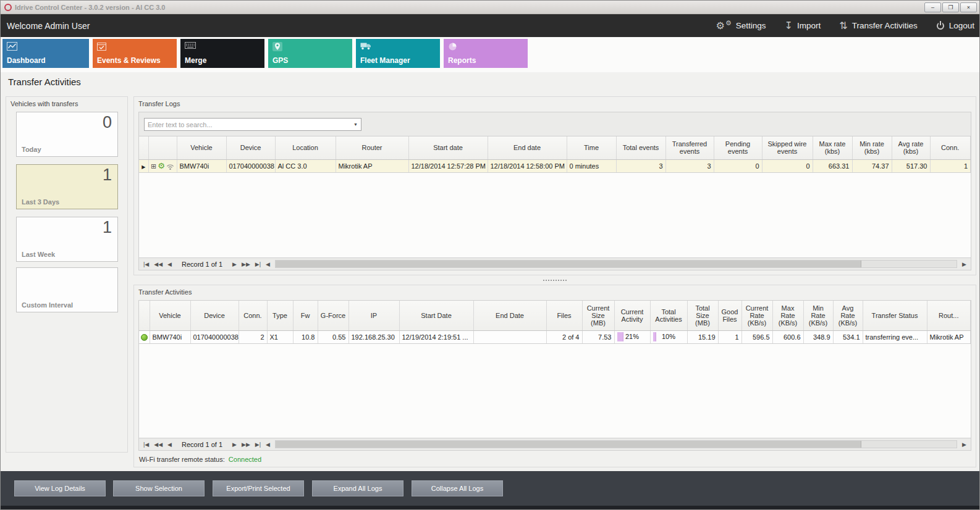  Describe the element at coordinates (729, 23) in the screenshot. I see `gear-small-icon: ⚙` at that location.